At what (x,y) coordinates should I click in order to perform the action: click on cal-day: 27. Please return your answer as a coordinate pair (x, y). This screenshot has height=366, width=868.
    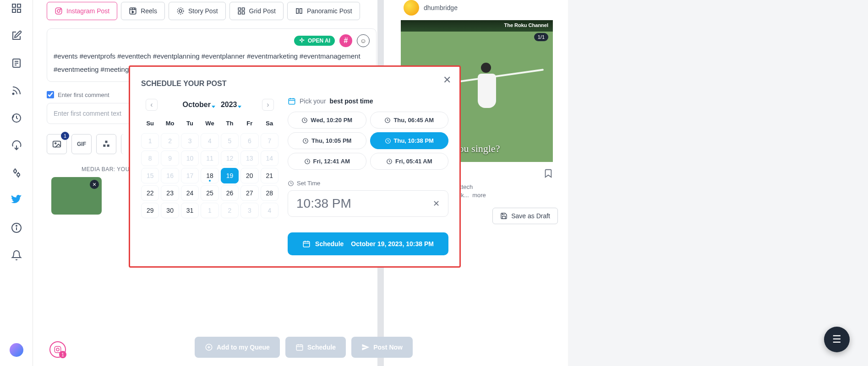
    Looking at the image, I should click on (249, 193).